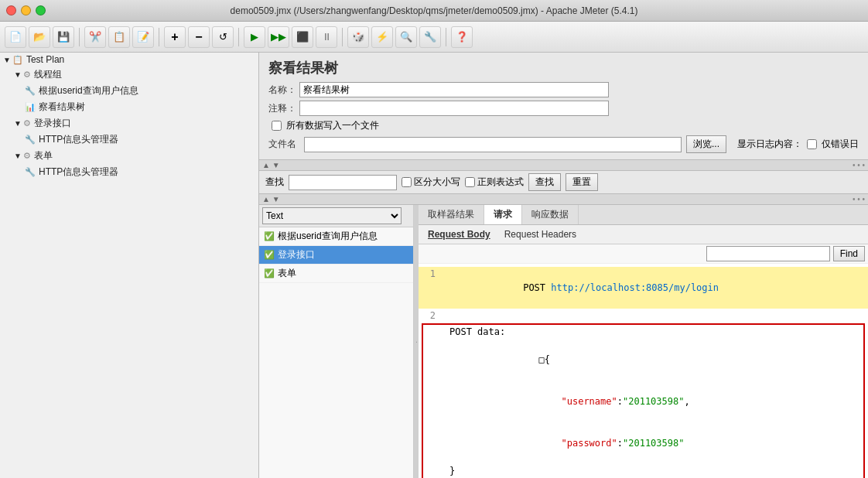 The height and width of the screenshot is (478, 868). I want to click on result-label-userid: 根据userid查询用户信息, so click(328, 237).